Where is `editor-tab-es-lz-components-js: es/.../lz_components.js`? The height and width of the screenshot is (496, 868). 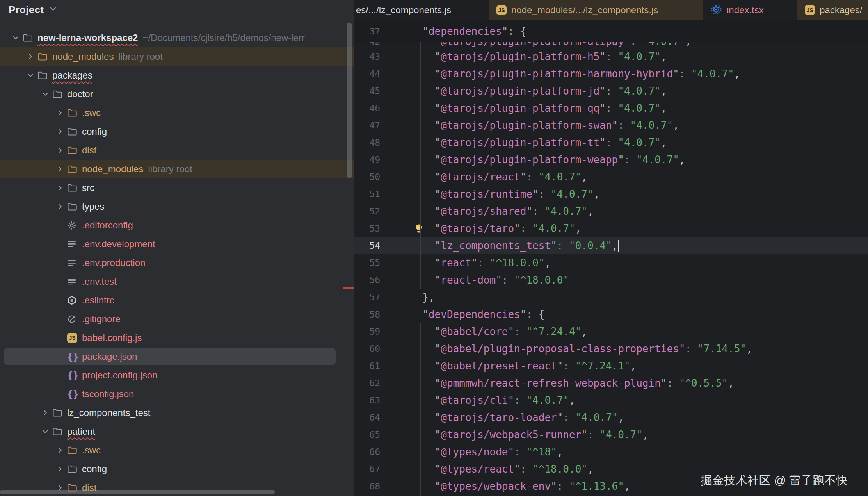 editor-tab-es-lz-components-js: es/.../lz_components.js is located at coordinates (422, 10).